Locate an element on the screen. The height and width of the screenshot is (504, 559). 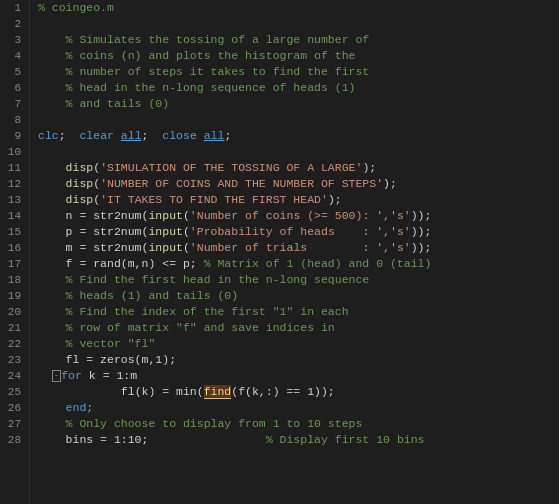
line-number: 26 is located at coordinates (12, 408).